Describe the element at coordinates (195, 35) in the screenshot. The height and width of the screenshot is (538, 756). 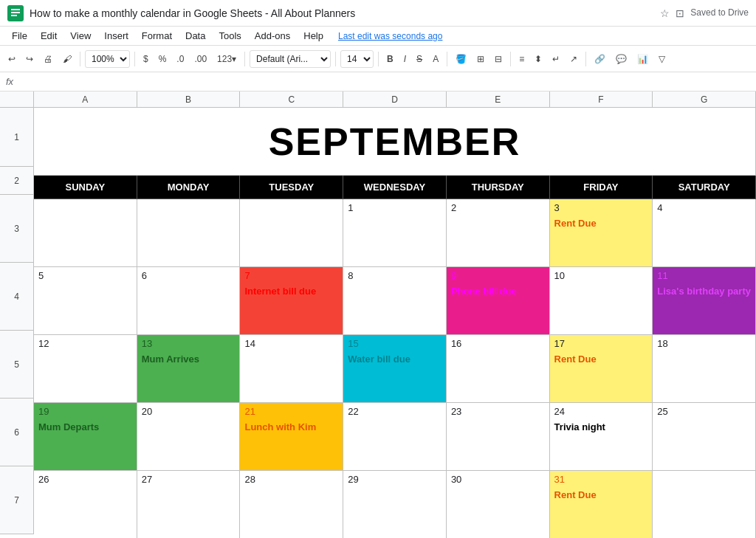
I see `menu-data: Data` at that location.